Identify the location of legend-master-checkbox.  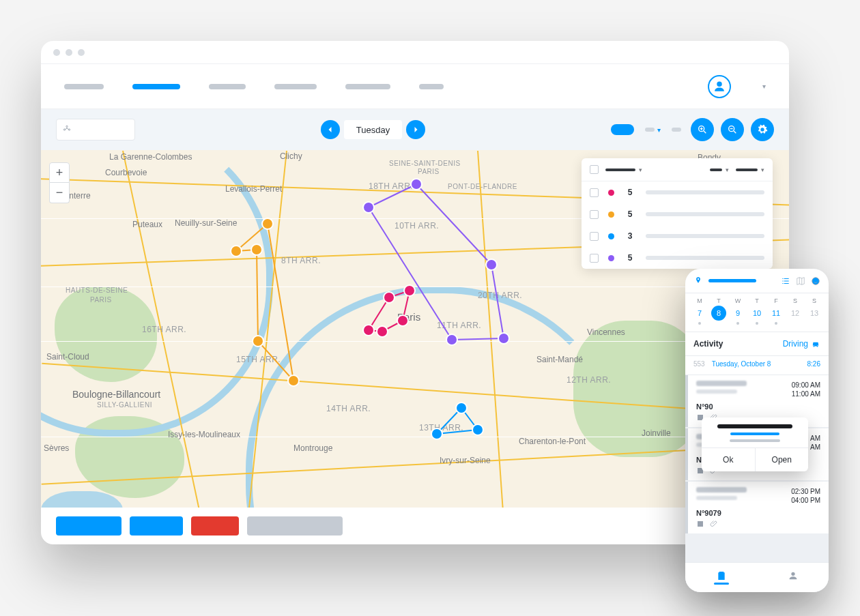
(594, 169).